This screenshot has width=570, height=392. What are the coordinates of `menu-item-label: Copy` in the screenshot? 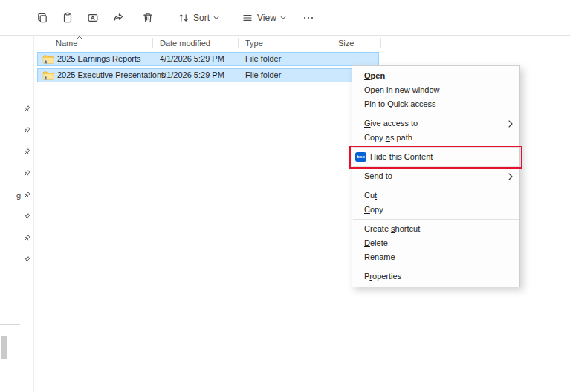 It's located at (374, 209).